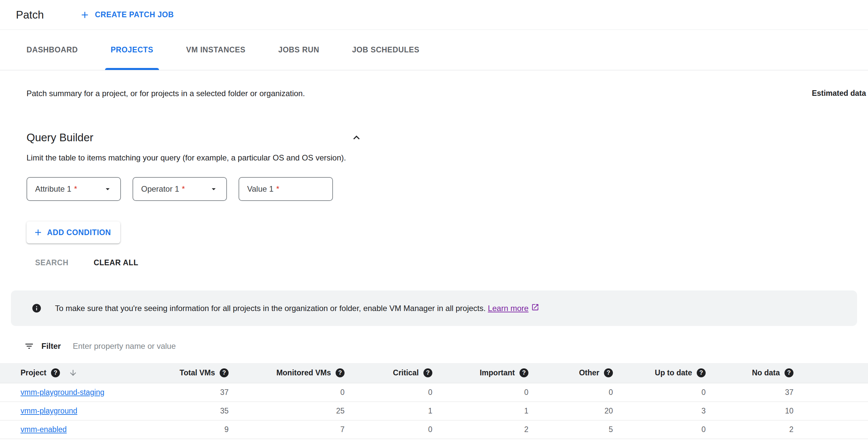 This screenshot has height=441, width=868. I want to click on filter-button: Filter, so click(42, 346).